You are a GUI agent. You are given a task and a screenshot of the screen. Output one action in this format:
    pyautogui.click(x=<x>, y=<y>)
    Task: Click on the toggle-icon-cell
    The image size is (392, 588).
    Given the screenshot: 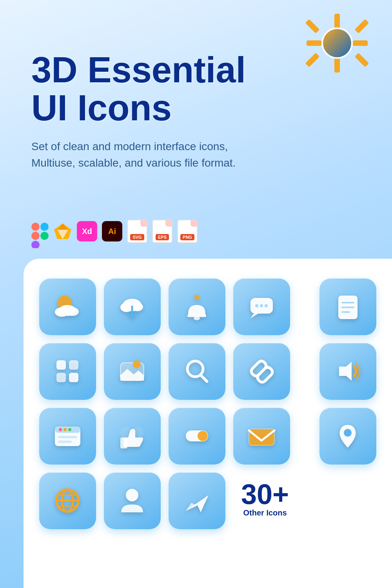 What is the action you would take?
    pyautogui.click(x=197, y=436)
    